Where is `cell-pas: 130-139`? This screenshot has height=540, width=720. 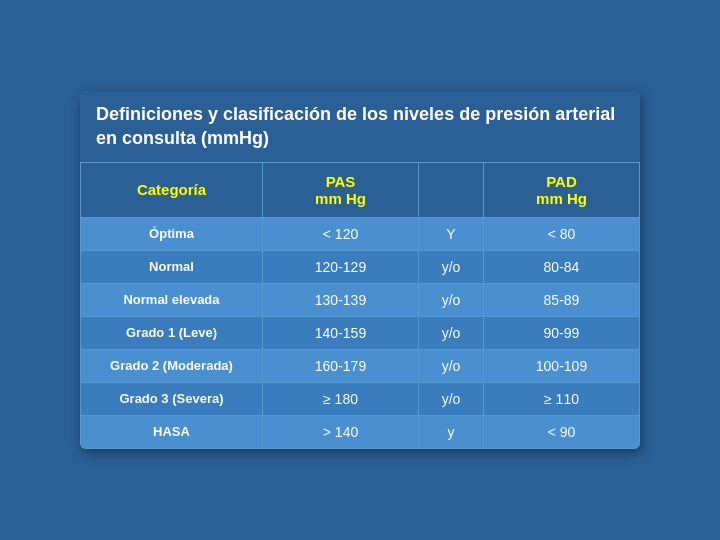
cell-pas: 130-139 is located at coordinates (341, 300).